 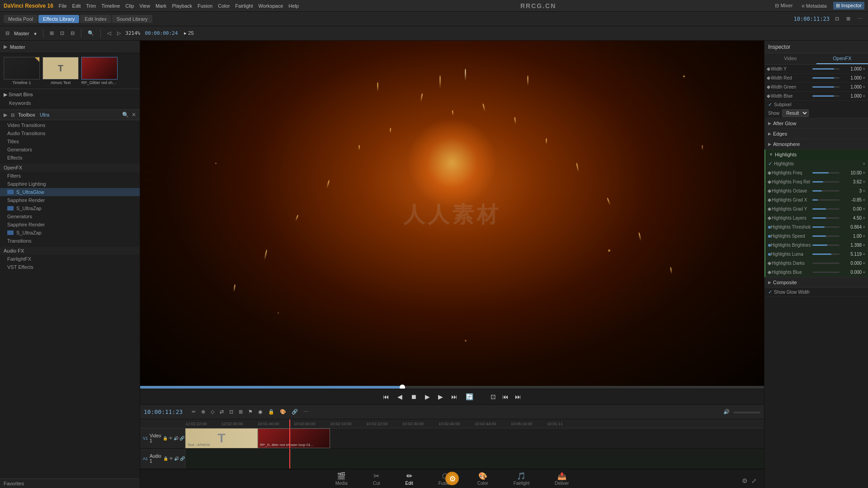 I want to click on tl-flag-btn: ⚑, so click(x=250, y=412).